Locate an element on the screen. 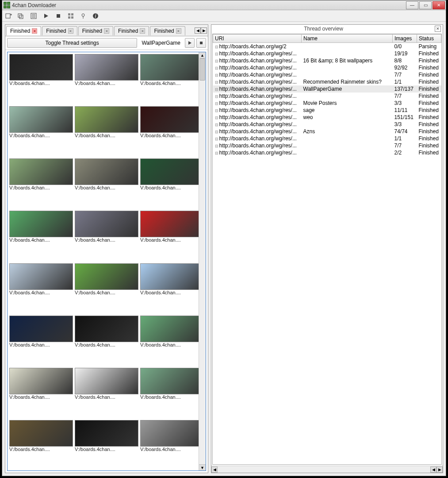 The height and width of the screenshot is (478, 448). table-hscrollbar: ◀ ◀ ▶ is located at coordinates (327, 469).